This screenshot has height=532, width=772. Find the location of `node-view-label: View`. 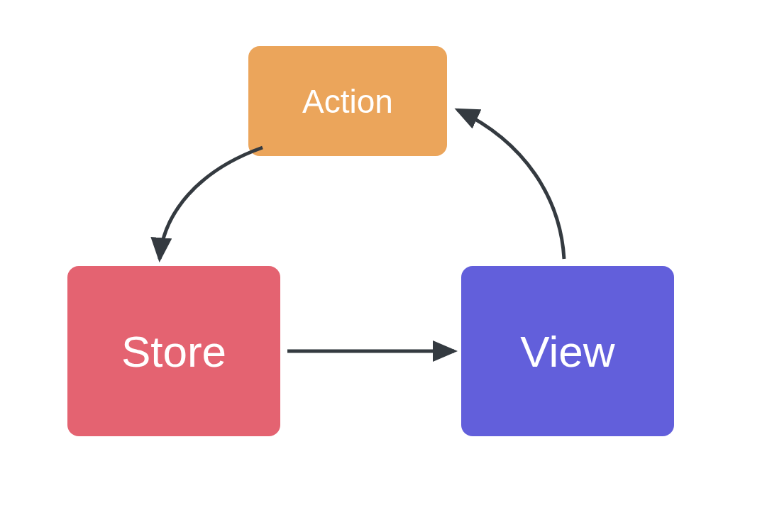

node-view-label: View is located at coordinates (568, 352).